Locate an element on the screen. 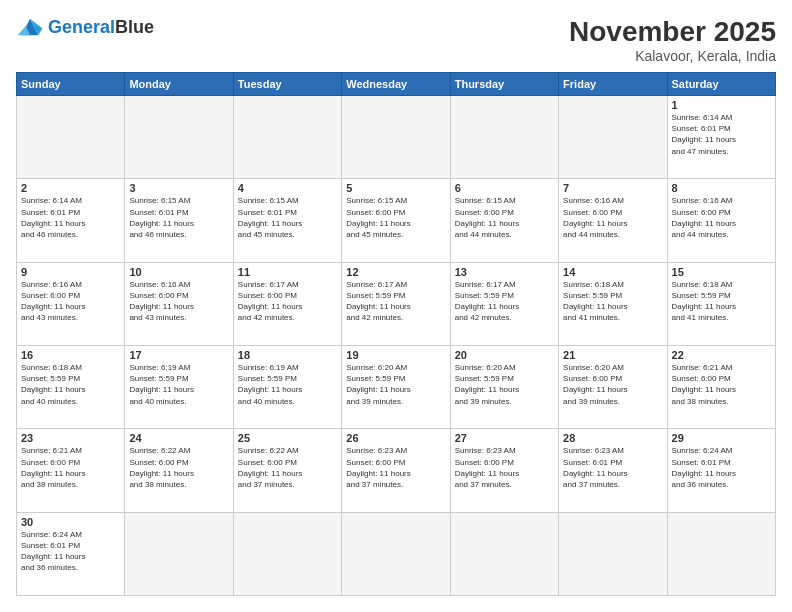  date-number: 11 is located at coordinates (288, 272).